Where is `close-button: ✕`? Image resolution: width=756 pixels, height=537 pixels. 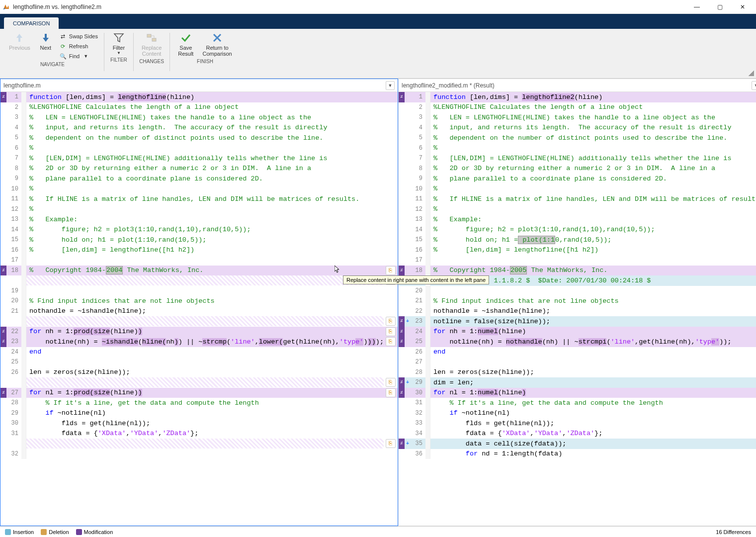
close-button: ✕ is located at coordinates (743, 7).